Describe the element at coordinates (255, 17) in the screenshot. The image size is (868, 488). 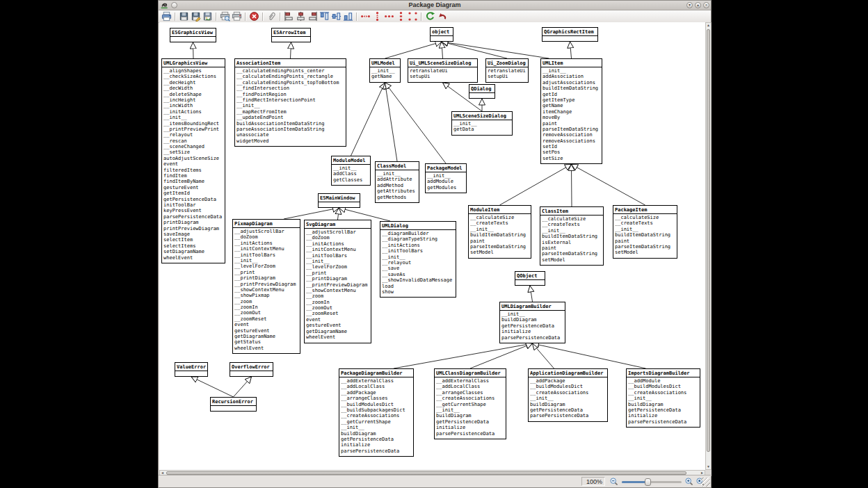
I see `close-button` at that location.